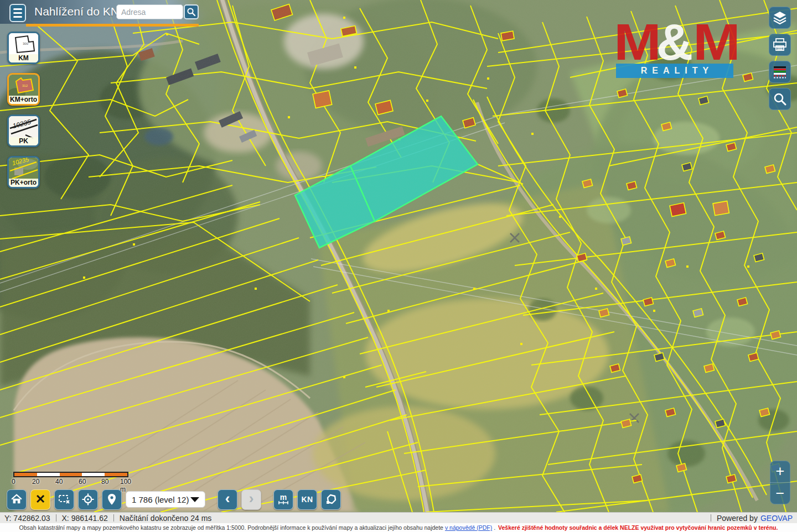  What do you see at coordinates (74, 481) in the screenshot?
I see `scale-bar-labels: 0 20 40 60 80 100 m` at bounding box center [74, 481].